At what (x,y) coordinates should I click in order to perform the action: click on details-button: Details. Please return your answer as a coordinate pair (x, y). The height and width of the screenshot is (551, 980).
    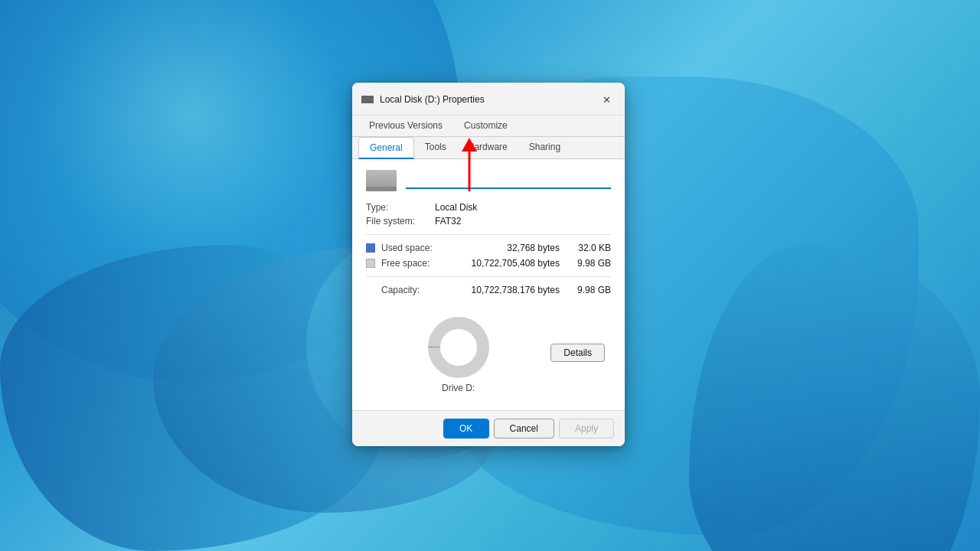
    Looking at the image, I should click on (577, 353).